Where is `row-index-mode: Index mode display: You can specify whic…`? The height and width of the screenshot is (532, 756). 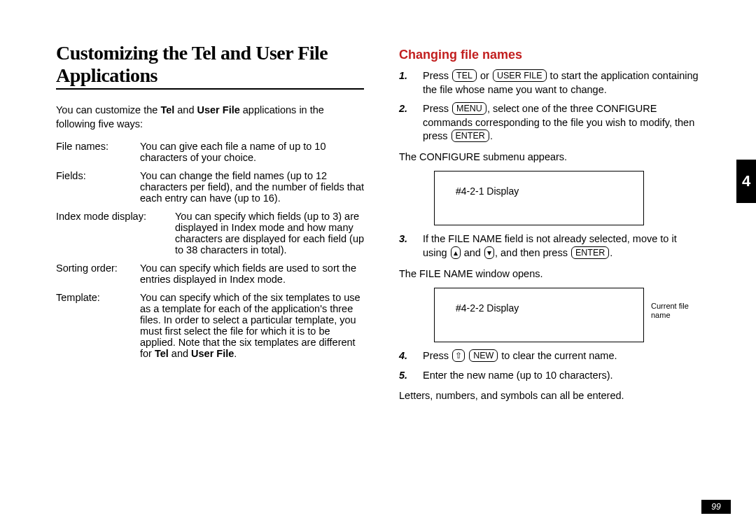 row-index-mode: Index mode display: You can specify whic… is located at coordinates (210, 233).